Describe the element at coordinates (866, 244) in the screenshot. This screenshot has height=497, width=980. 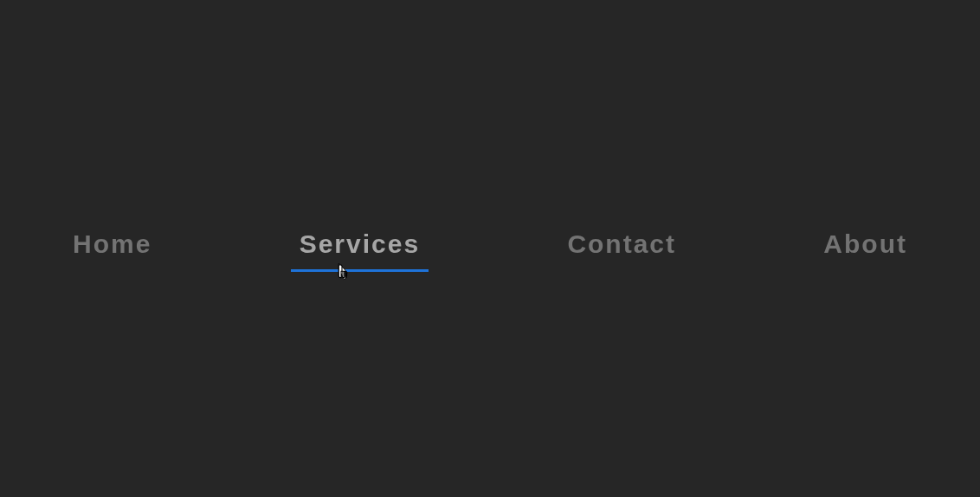
I see `nav-item-label: About` at that location.